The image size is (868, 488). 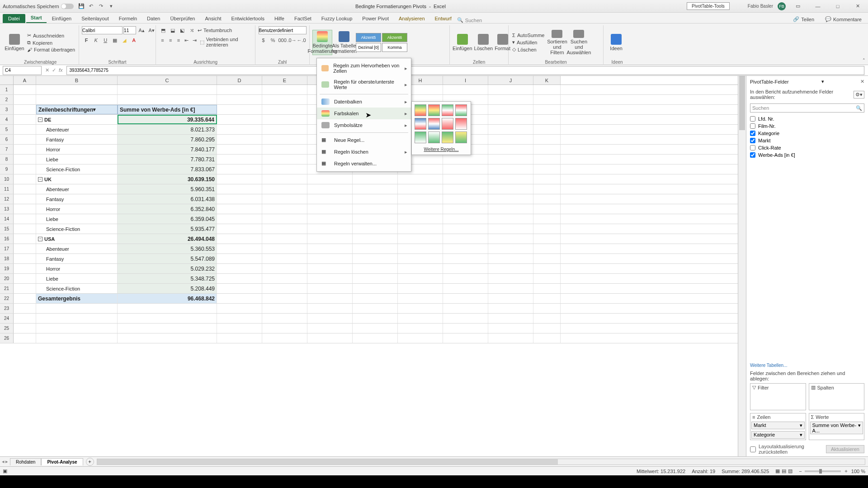 What do you see at coordinates (154, 19) in the screenshot?
I see `tab-daten: Daten` at bounding box center [154, 19].